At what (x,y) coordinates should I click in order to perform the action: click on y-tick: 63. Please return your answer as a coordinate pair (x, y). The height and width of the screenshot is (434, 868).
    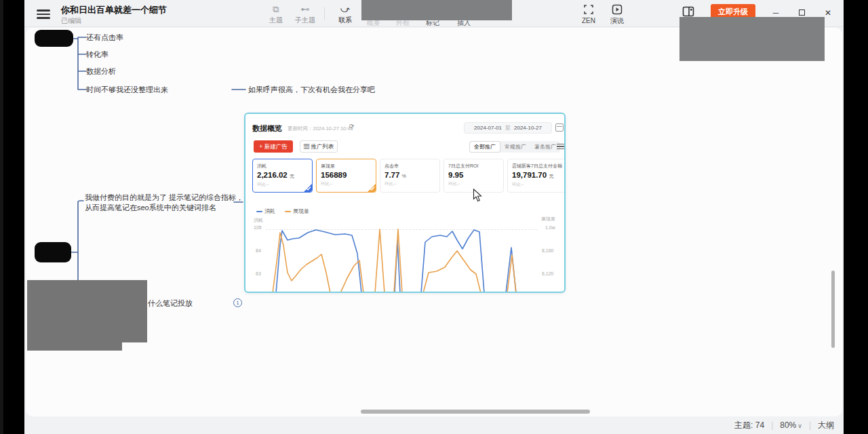
    Looking at the image, I should click on (258, 274).